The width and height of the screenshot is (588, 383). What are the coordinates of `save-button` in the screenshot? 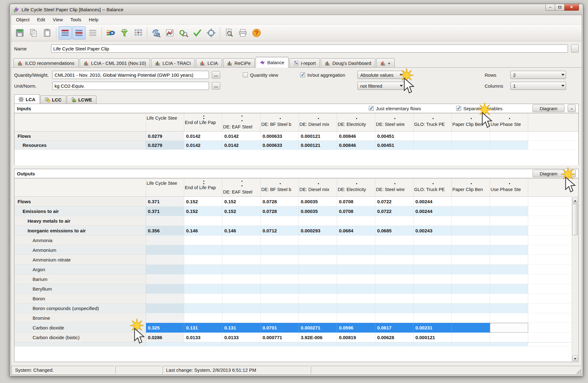 It's located at (20, 33).